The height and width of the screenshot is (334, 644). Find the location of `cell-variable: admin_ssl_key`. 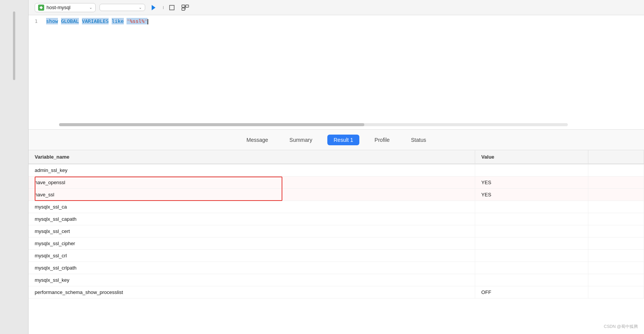

cell-variable: admin_ssl_key is located at coordinates (252, 170).